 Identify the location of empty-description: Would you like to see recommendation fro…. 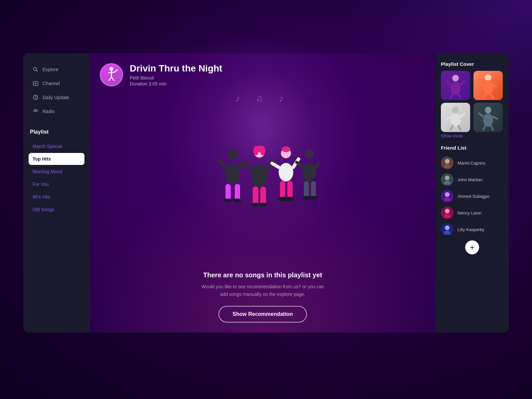
(263, 291).